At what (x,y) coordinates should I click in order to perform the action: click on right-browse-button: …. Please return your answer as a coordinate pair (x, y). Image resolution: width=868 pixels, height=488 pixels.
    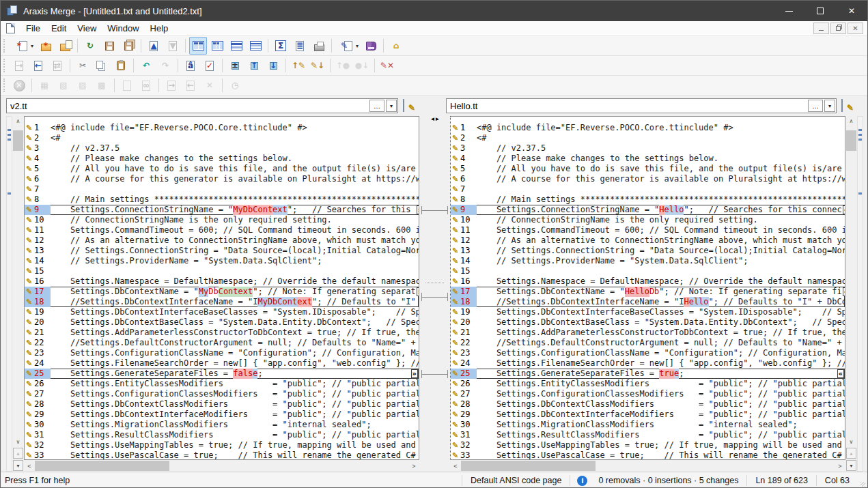
    Looking at the image, I should click on (815, 106).